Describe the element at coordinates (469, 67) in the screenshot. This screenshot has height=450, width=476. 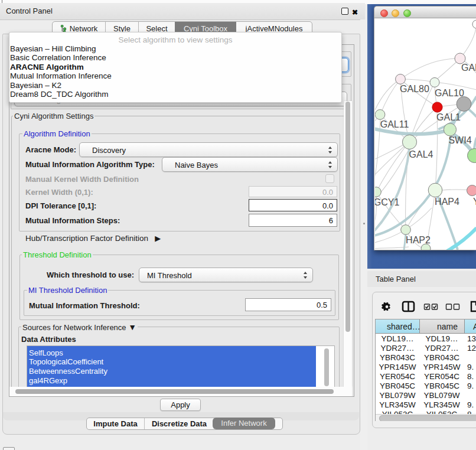
I see `svg-text: GAL7` at that location.